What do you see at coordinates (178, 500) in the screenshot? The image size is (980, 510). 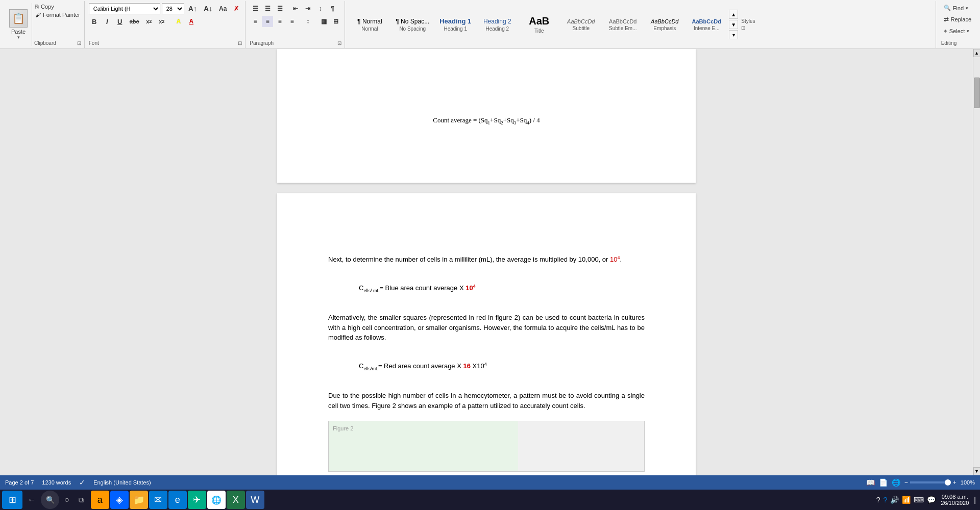 I see `taskbar-apps: a ◈ 📁 ✉ e ✈ 🌐 X W` at bounding box center [178, 500].